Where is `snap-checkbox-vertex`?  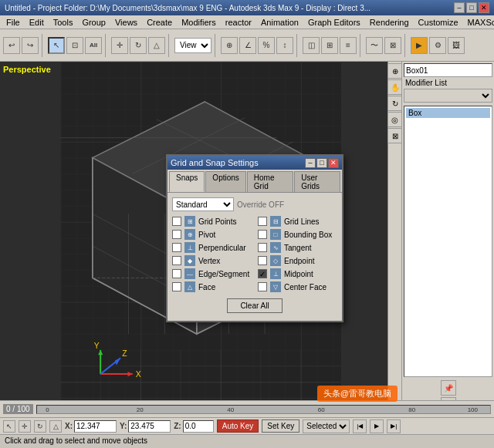 snap-checkbox-vertex is located at coordinates (177, 261).